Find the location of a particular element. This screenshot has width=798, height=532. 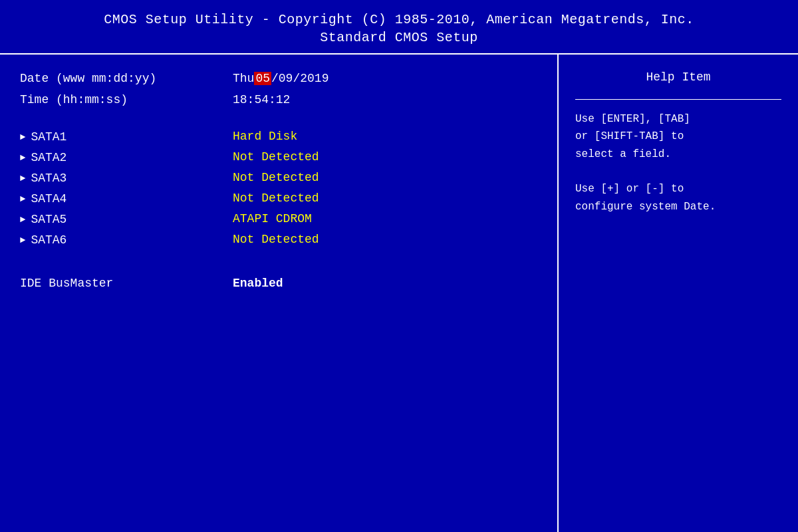

help-line1: Use [ENTER], [TAB] is located at coordinates (678, 119).